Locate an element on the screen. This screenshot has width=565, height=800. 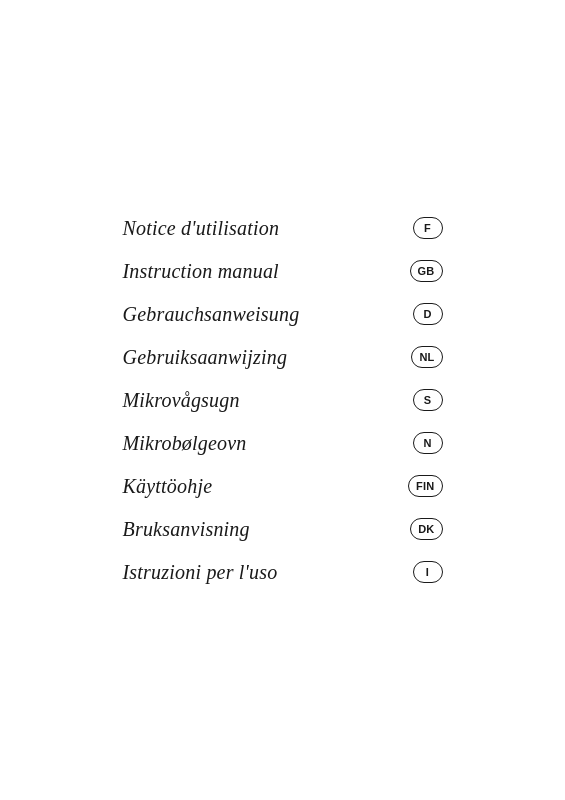
manual-title: Notice d'utilisation is located at coordinates (202, 228).